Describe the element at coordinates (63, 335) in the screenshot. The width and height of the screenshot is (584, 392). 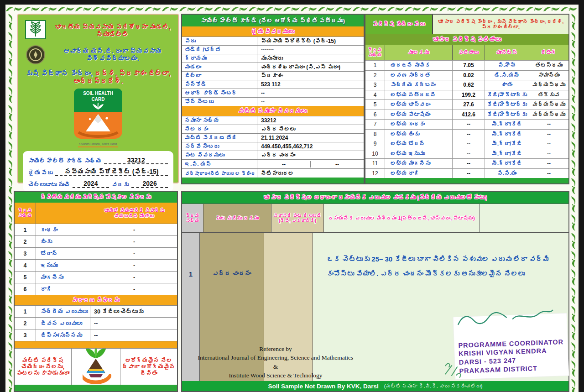
I see `cell-item: జిప్సం/సున్నము` at that location.